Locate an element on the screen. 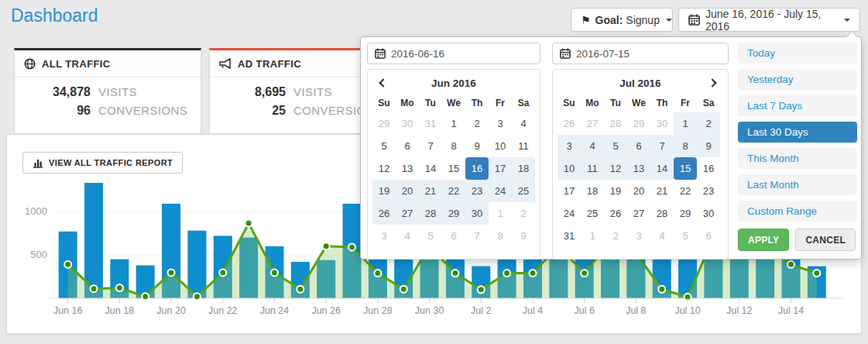 Image resolution: width=868 pixels, height=344 pixels. previous-month-icon is located at coordinates (383, 82).